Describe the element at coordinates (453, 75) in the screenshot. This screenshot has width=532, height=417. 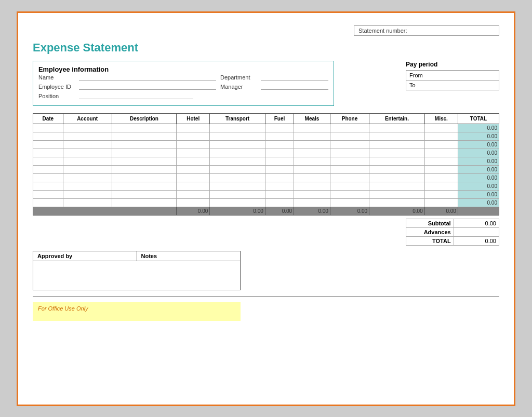
I see `pay-period-from-label: From` at that location.